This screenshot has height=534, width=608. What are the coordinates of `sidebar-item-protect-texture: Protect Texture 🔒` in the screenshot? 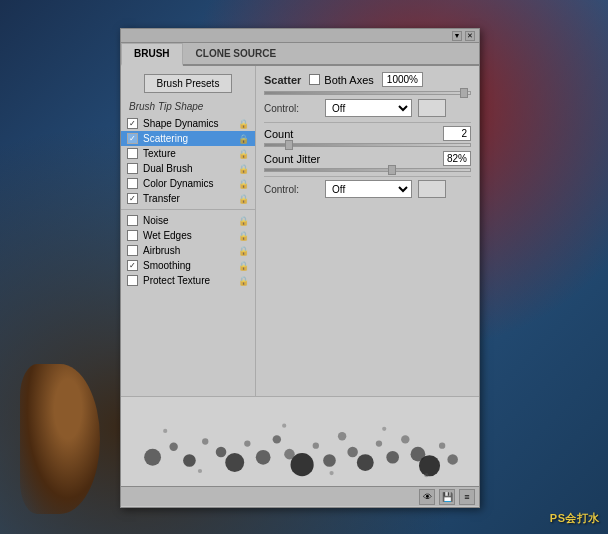 It's located at (188, 280).